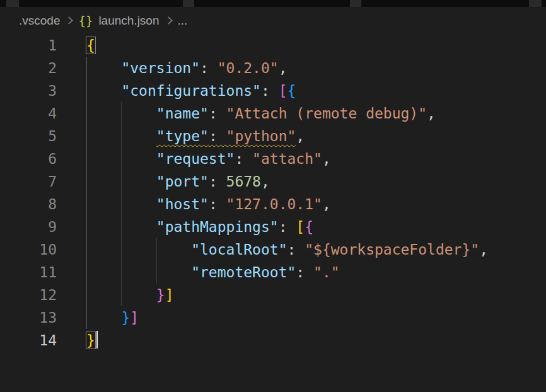 The width and height of the screenshot is (546, 392). What do you see at coordinates (28, 182) in the screenshot?
I see `line-number: 7` at bounding box center [28, 182].